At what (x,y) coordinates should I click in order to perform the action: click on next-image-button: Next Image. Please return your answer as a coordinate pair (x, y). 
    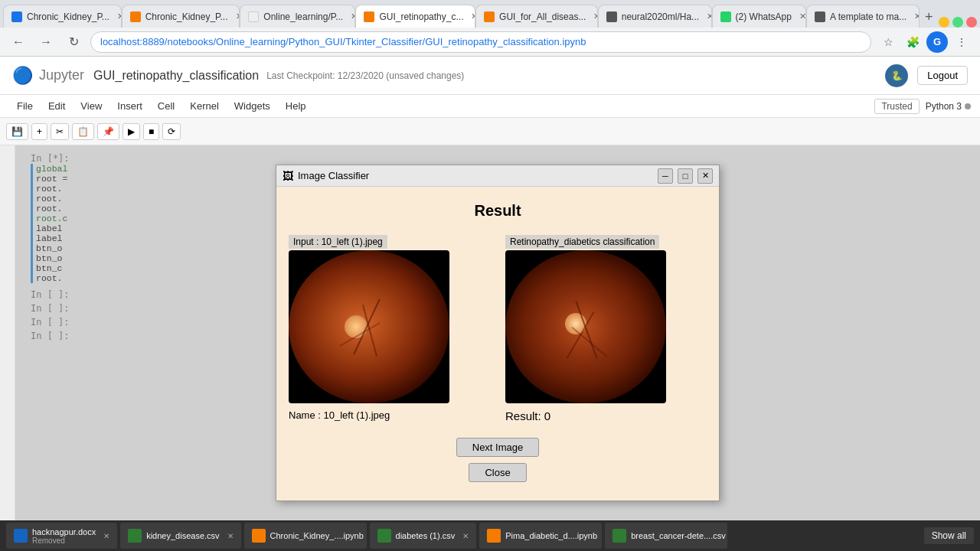
    Looking at the image, I should click on (498, 447).